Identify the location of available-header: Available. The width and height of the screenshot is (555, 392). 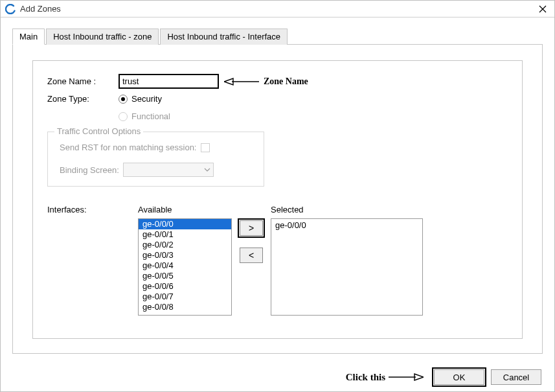
(185, 210).